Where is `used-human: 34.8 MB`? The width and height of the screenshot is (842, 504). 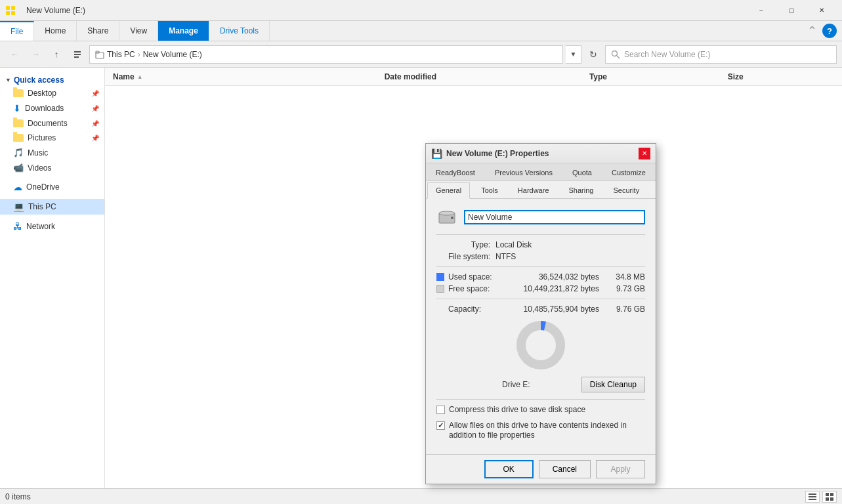 used-human: 34.8 MB is located at coordinates (622, 277).